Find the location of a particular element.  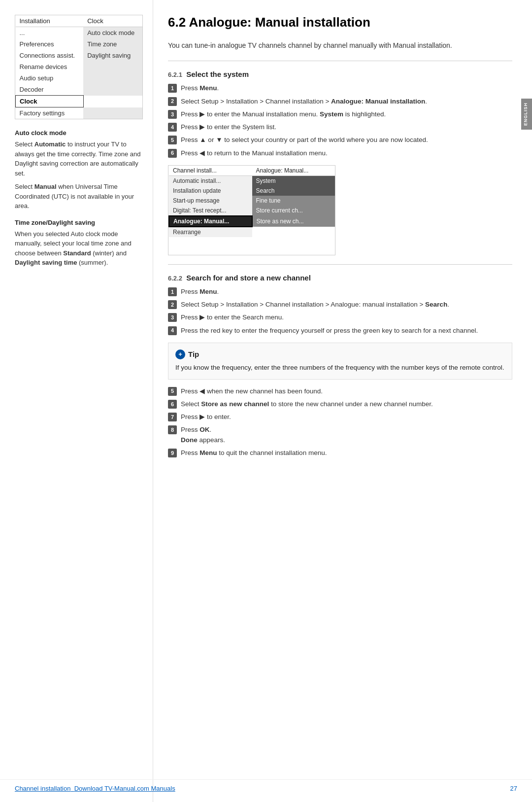

step-622-3: 3 Press ▶ to enter the Search menu. is located at coordinates (340, 317).